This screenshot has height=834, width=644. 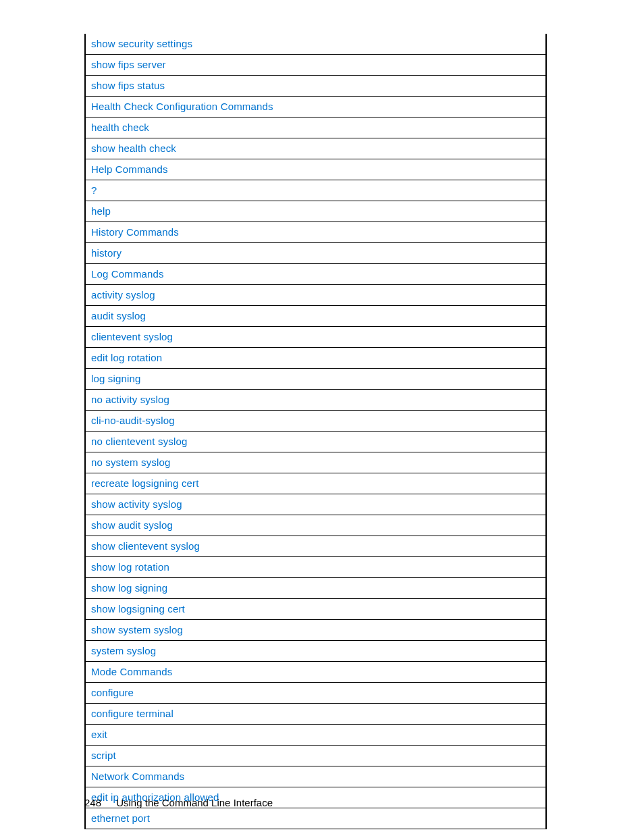 I want to click on link-show-log-rotation: show log rotation, so click(x=130, y=567).